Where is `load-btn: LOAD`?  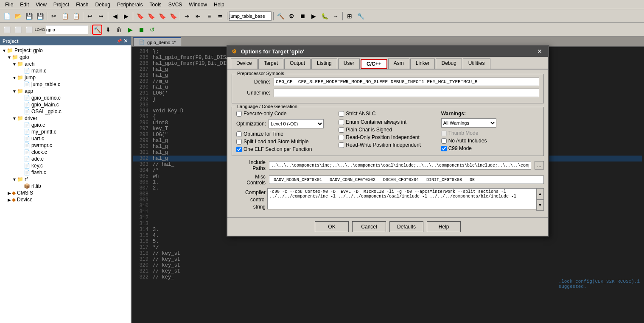
load-btn: LOAD is located at coordinates (40, 30).